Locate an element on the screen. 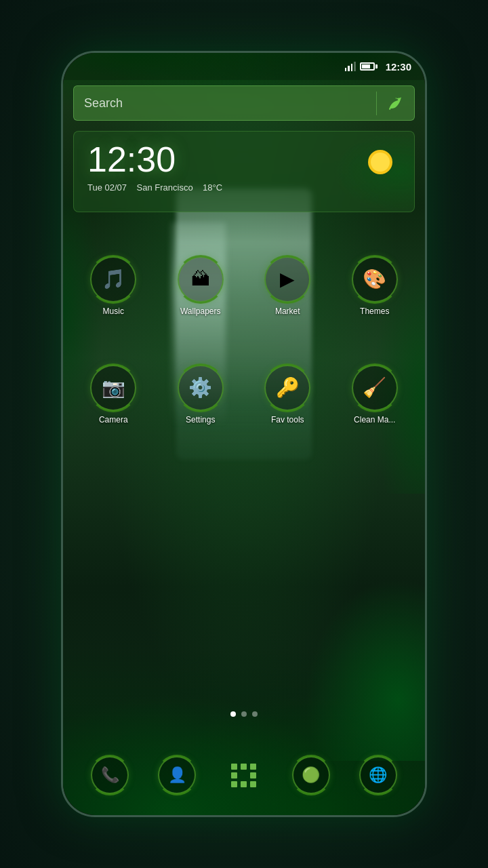 This screenshot has width=488, height=868. dock-orb: 🟢 is located at coordinates (311, 775).